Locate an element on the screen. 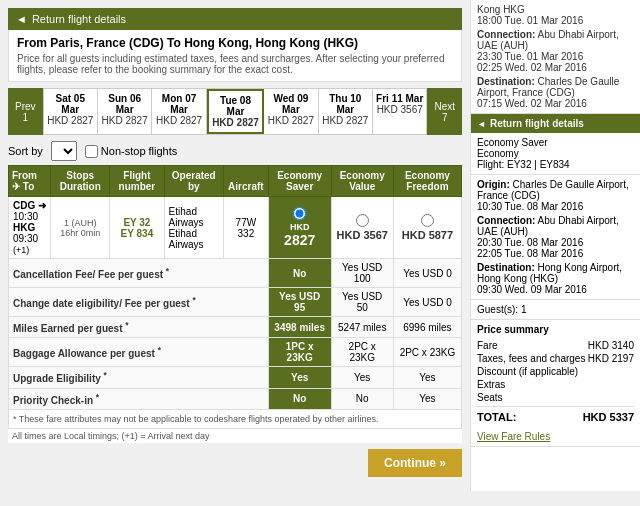 This screenshot has height=506, width=640. date-cell: Fri 11 MarHKD 3567 is located at coordinates (400, 112).